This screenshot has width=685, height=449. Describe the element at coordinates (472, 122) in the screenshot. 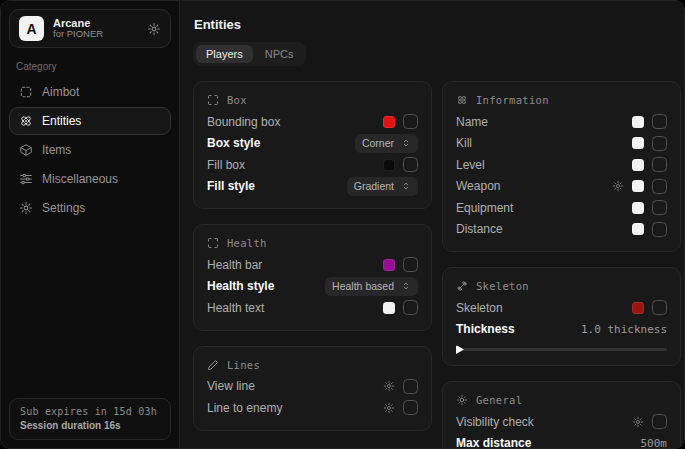

I see `setting-label: Name` at that location.